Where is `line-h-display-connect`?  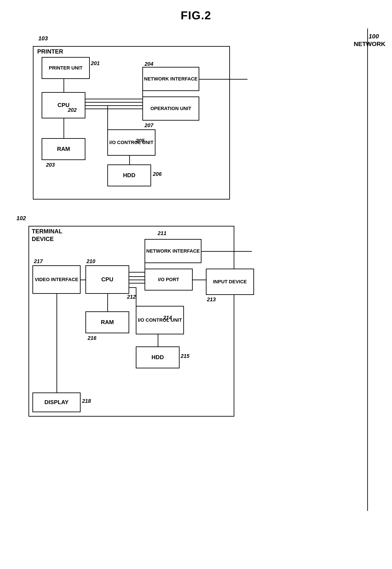 line-h-display-connect is located at coordinates (44, 393).